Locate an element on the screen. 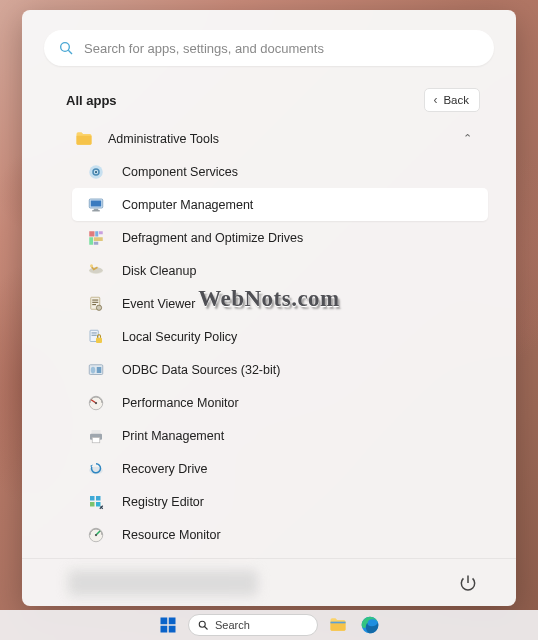  item-label: Registry Editor is located at coordinates (163, 502).